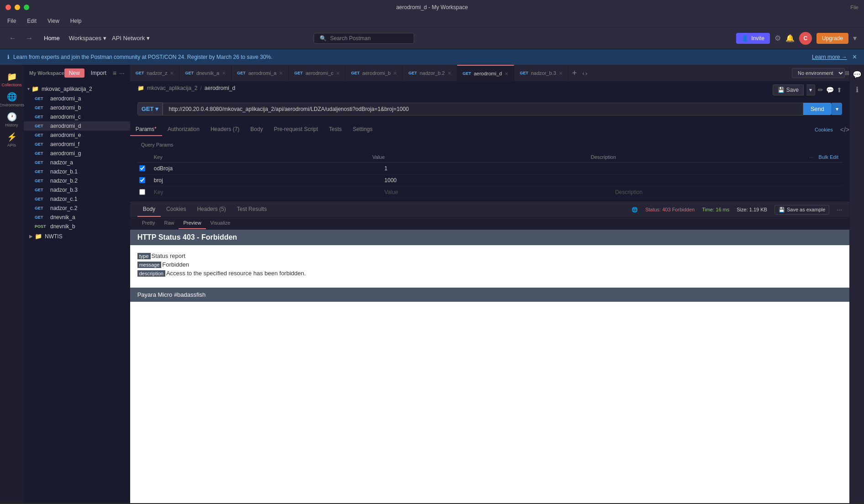 The height and width of the screenshot is (504, 864). Describe the element at coordinates (169, 223) in the screenshot. I see `preview-tab-raw: Raw` at that location.